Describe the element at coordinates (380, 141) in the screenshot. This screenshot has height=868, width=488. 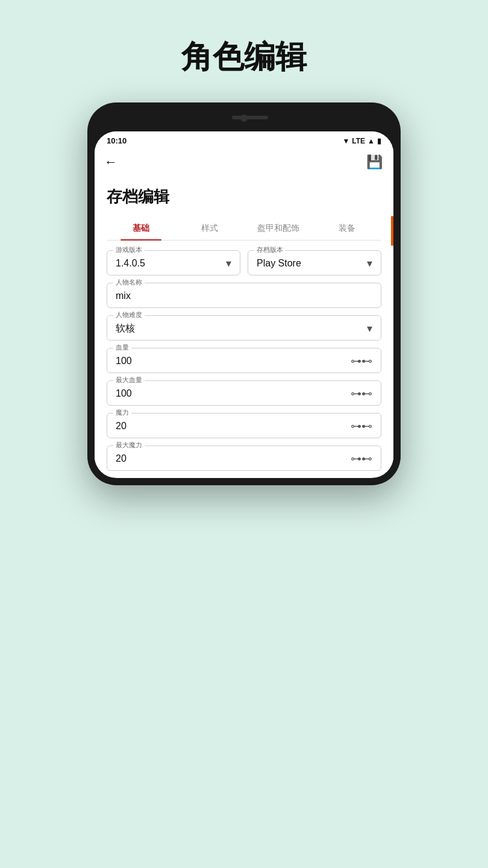
I see `battery-icon: ▮` at that location.